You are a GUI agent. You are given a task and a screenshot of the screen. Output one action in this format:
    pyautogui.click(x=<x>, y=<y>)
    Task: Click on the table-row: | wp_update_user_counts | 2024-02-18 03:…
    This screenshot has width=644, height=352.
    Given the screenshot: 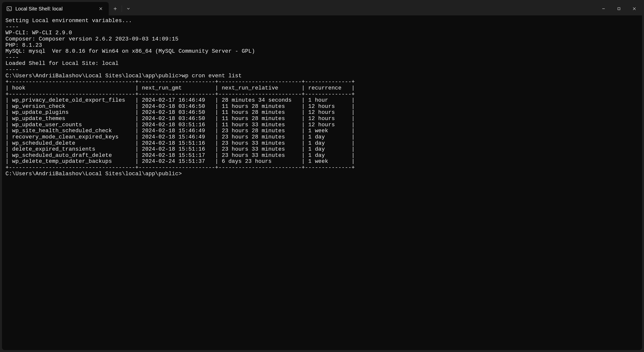 What is the action you would take?
    pyautogui.click(x=322, y=125)
    